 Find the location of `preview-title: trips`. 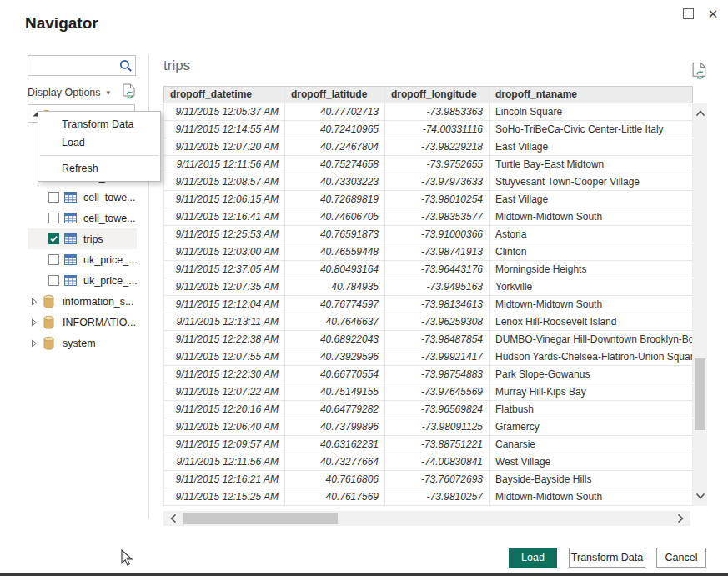

preview-title: trips is located at coordinates (177, 66).